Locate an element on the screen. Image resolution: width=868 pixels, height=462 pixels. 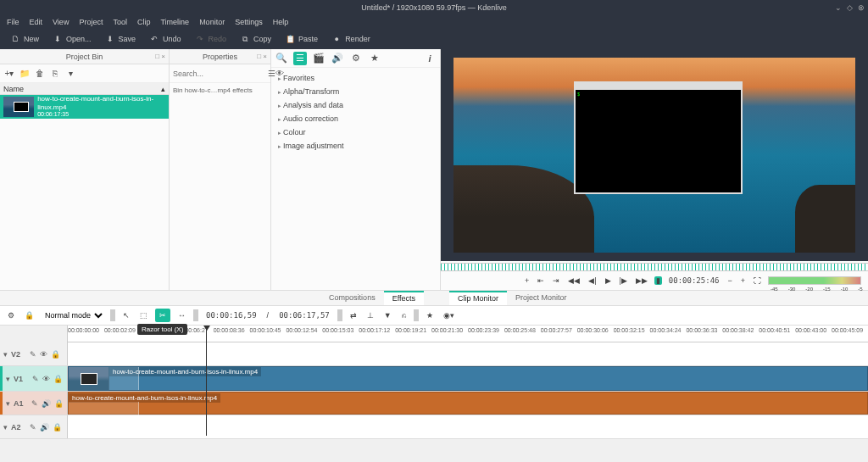
save-button: ⬇Save is located at coordinates (120, 39).